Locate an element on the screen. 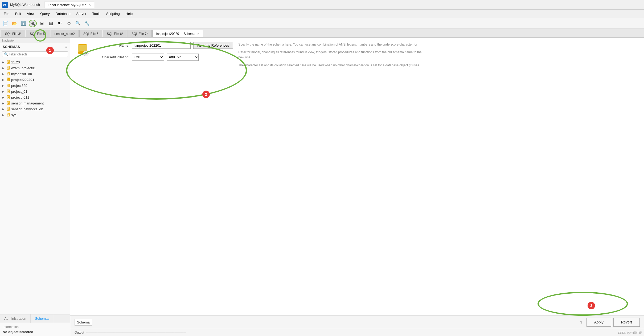 This screenshot has height=336, width=644. tab-sql-file-6: SQL File 6* is located at coordinates (115, 34).